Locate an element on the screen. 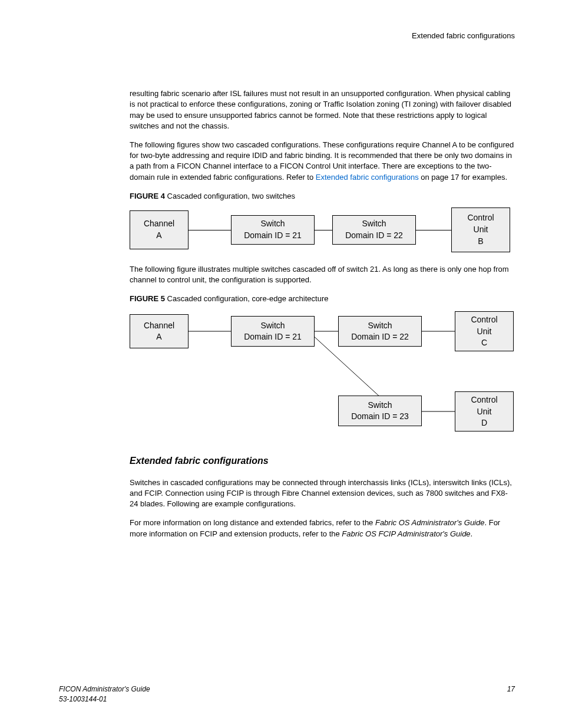 This screenshot has width=562, height=728. figure-label: FIGURE 4 is located at coordinates (147, 196).